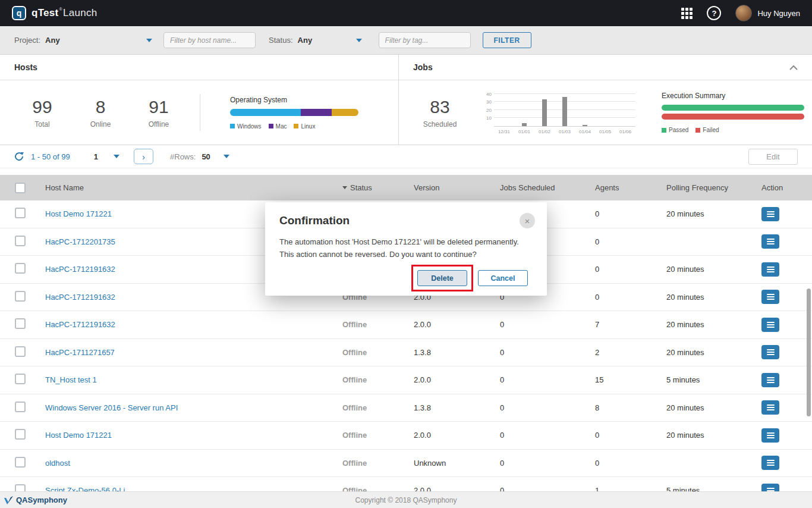  I want to click on table-row: Host Demo 171221 Offline 2.0.0 0 0 20 mi…, so click(406, 435).